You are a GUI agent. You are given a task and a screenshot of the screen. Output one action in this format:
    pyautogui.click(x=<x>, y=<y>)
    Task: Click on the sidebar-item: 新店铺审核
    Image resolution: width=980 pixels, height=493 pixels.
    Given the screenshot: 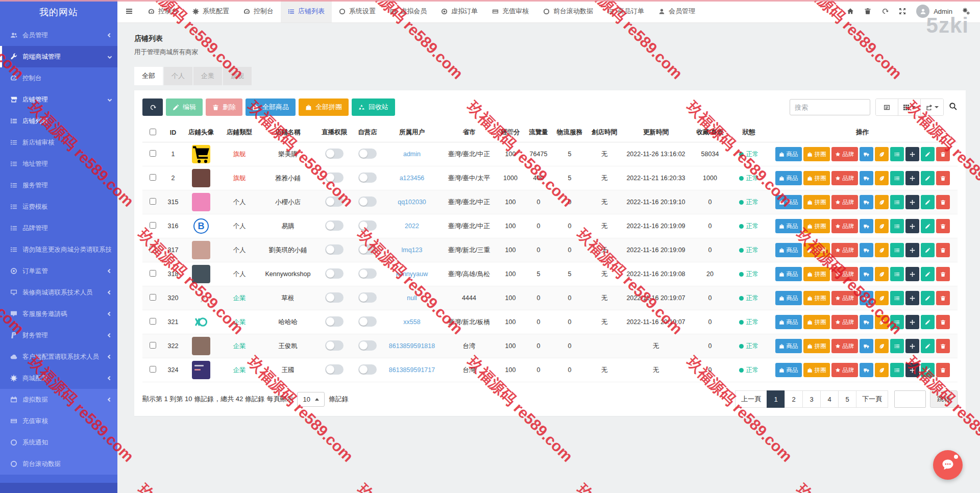 What is the action you would take?
    pyautogui.click(x=59, y=142)
    